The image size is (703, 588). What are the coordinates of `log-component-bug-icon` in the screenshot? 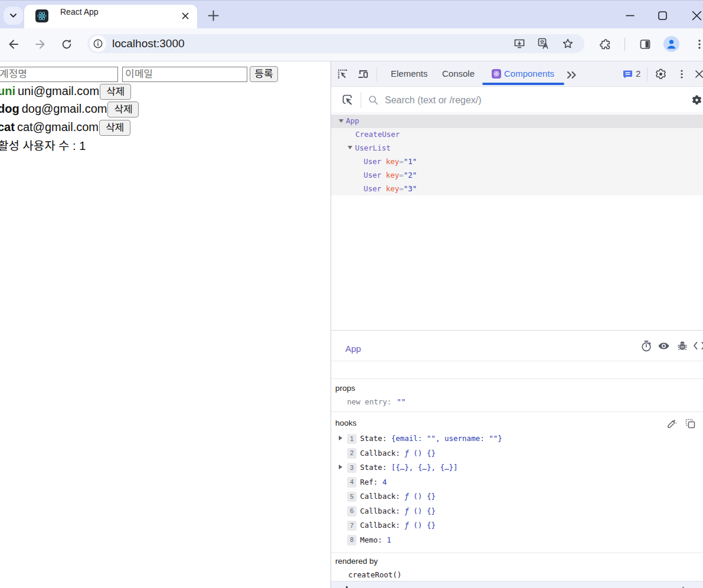 It's located at (682, 346).